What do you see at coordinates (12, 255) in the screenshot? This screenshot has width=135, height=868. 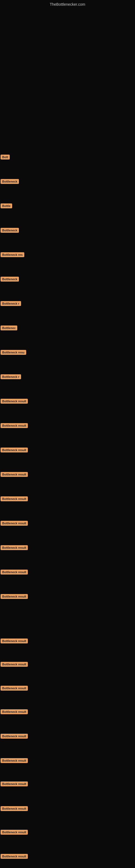 I see `bottleneck-badge: Bottleneck res` at bounding box center [12, 255].